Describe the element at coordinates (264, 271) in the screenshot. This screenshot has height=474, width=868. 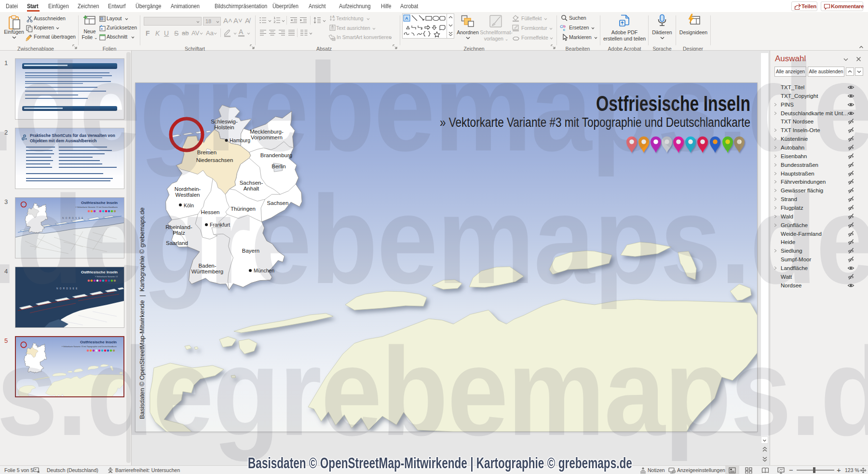
I see `svg-text: München` at that location.